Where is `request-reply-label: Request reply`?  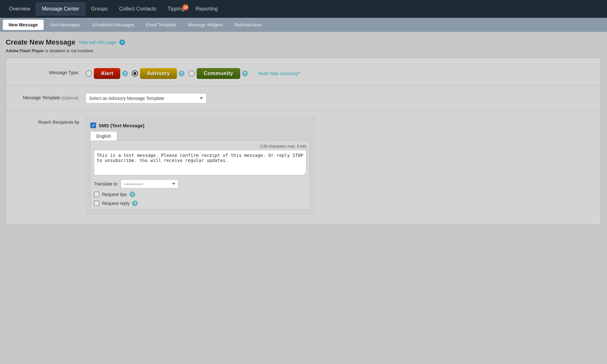 request-reply-label: Request reply is located at coordinates (116, 203).